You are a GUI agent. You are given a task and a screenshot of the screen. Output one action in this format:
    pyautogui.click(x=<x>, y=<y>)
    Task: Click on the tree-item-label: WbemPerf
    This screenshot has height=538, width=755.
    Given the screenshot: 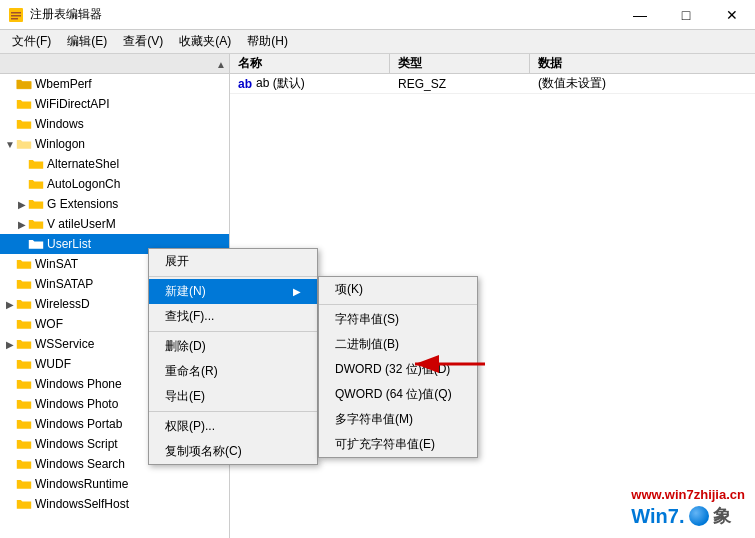 What is the action you would take?
    pyautogui.click(x=64, y=84)
    